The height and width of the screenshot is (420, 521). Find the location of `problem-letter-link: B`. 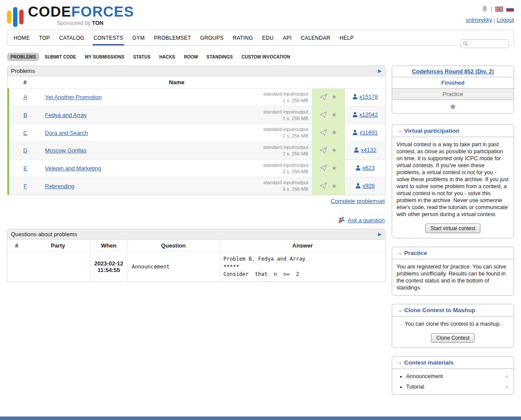

problem-letter-link: B is located at coordinates (25, 115).